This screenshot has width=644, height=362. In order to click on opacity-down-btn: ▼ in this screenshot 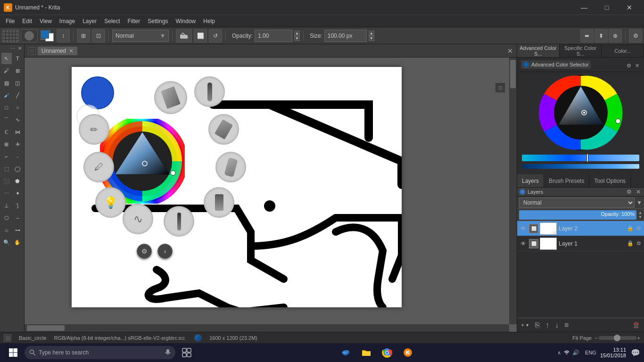, I will do `click(640, 217)`.